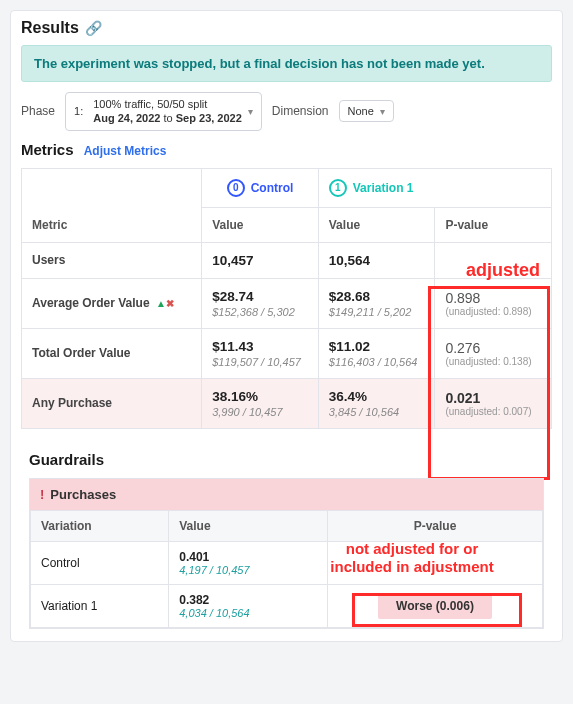 The image size is (573, 704). Describe the element at coordinates (81, 353) in the screenshot. I see `metric-name: Total Order Value` at that location.